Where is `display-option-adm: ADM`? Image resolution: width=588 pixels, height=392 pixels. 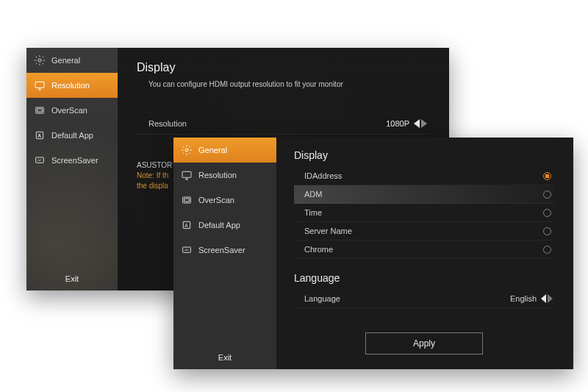
display-option-adm: ADM is located at coordinates (424, 194).